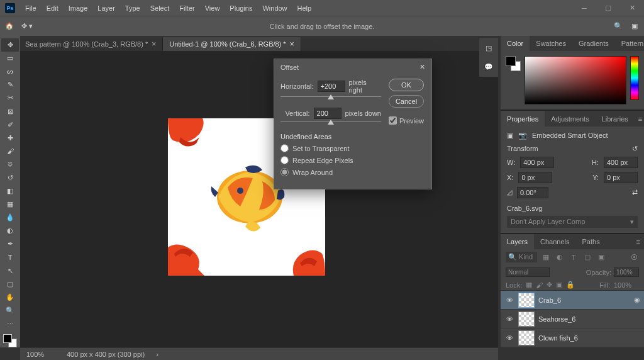 The image size is (644, 360). What do you see at coordinates (31, 8) in the screenshot?
I see `menu-file: File` at bounding box center [31, 8].